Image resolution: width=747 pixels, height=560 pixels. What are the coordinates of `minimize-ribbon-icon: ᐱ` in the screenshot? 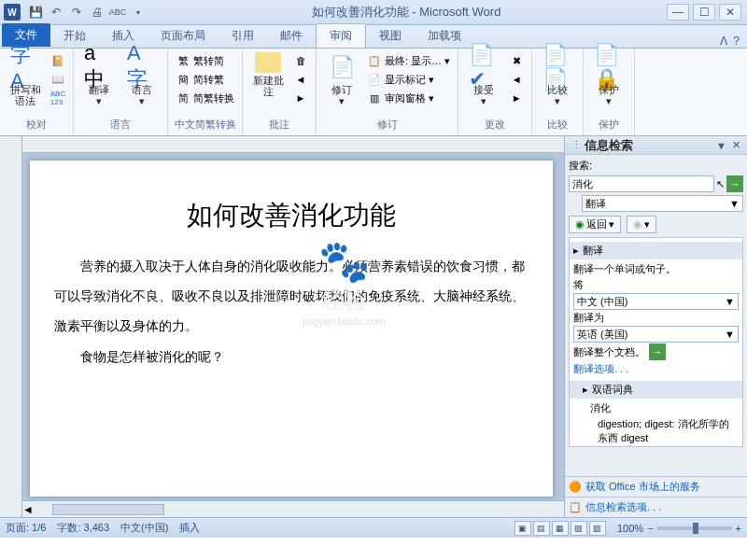 It's located at (724, 41).